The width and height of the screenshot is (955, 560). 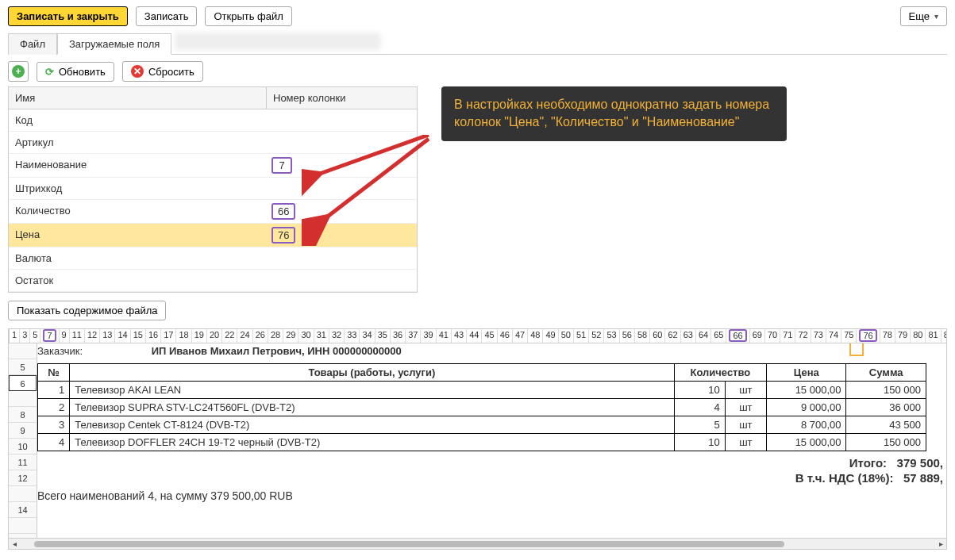 What do you see at coordinates (341, 98) in the screenshot?
I see `col-header-colnum: Номер колонки` at bounding box center [341, 98].